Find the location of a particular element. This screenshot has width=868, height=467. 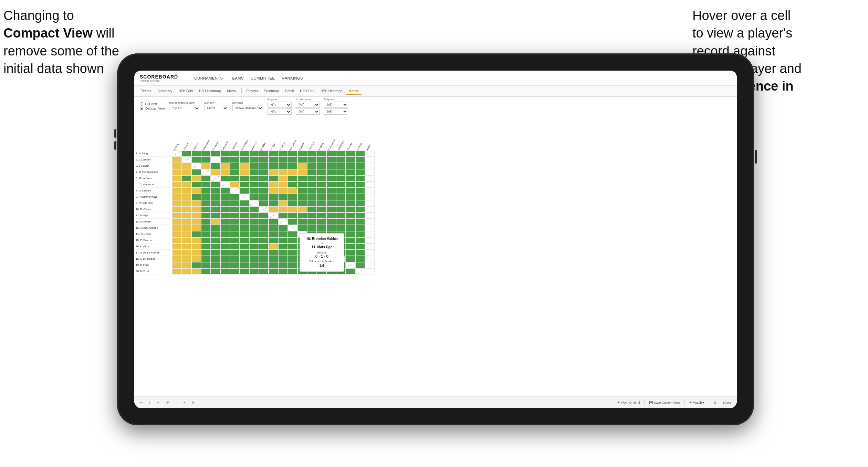

toolbar-save-custom: 💾 Save Custom View is located at coordinates (665, 403).